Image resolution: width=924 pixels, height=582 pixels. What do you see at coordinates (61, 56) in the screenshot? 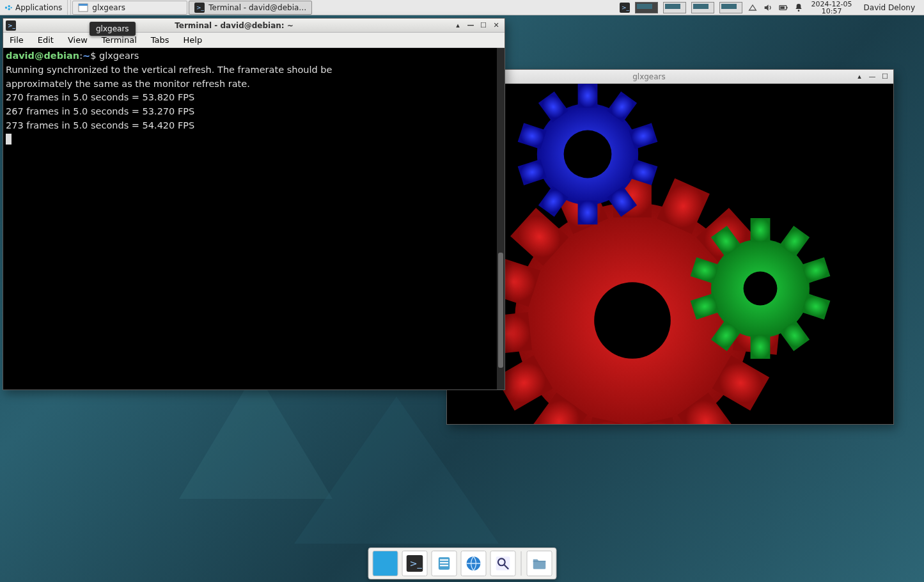
I see `prompt-host: debian` at bounding box center [61, 56].